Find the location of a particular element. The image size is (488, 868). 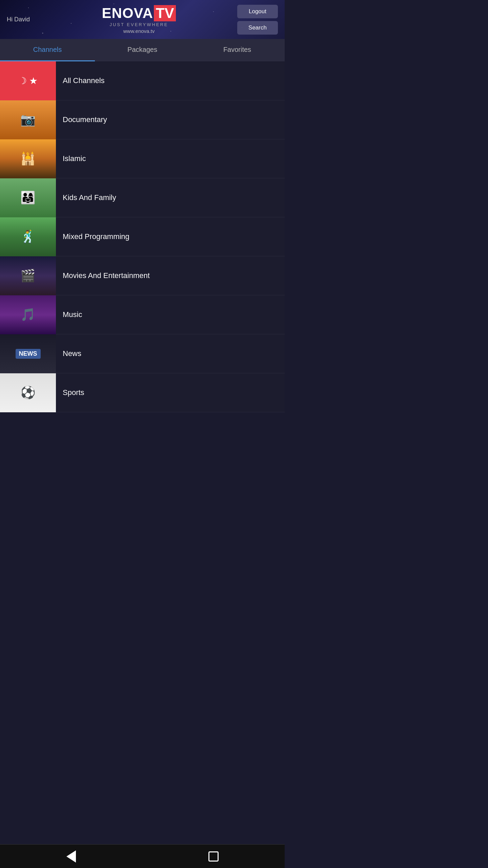

list-item: Mixed Programming is located at coordinates (142, 237).